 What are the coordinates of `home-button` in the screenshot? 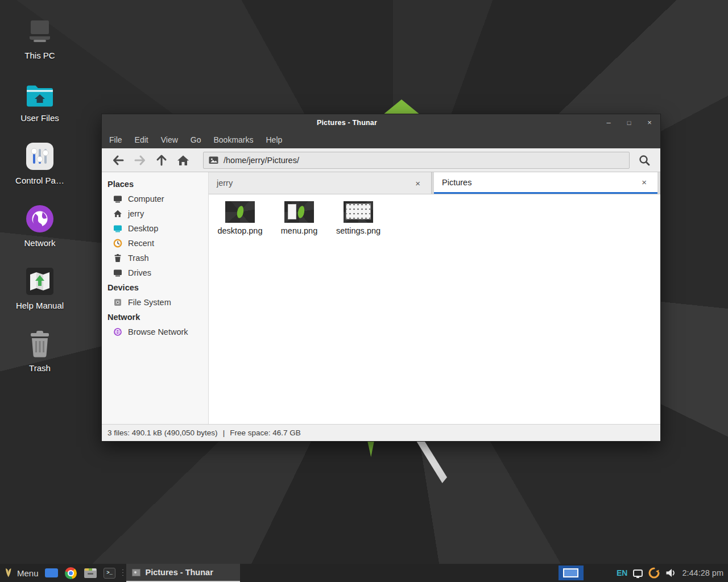 It's located at (183, 160).